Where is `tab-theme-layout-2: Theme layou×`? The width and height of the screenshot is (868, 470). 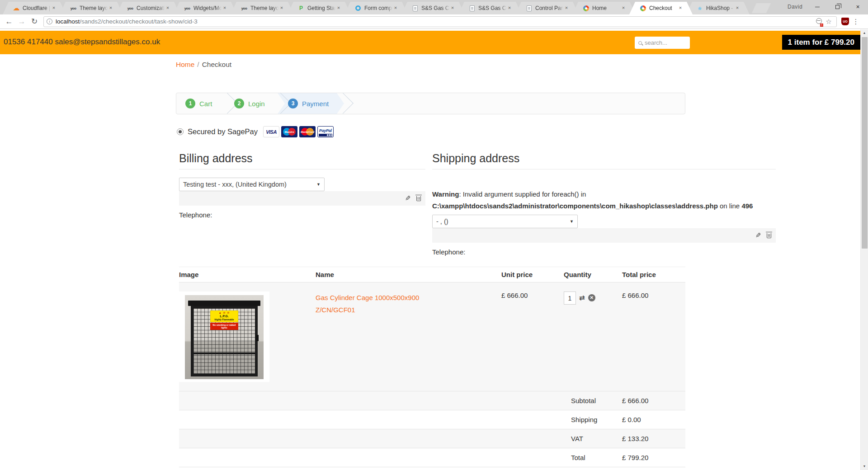 tab-theme-layout-2: Theme layou× is located at coordinates (262, 8).